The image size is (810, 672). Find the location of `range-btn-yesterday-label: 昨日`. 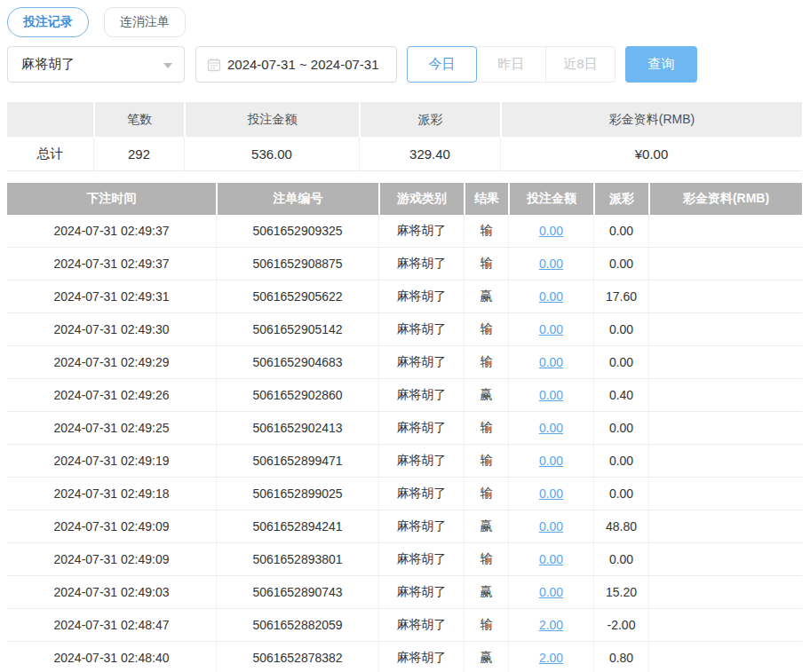

range-btn-yesterday-label: 昨日 is located at coordinates (512, 64).